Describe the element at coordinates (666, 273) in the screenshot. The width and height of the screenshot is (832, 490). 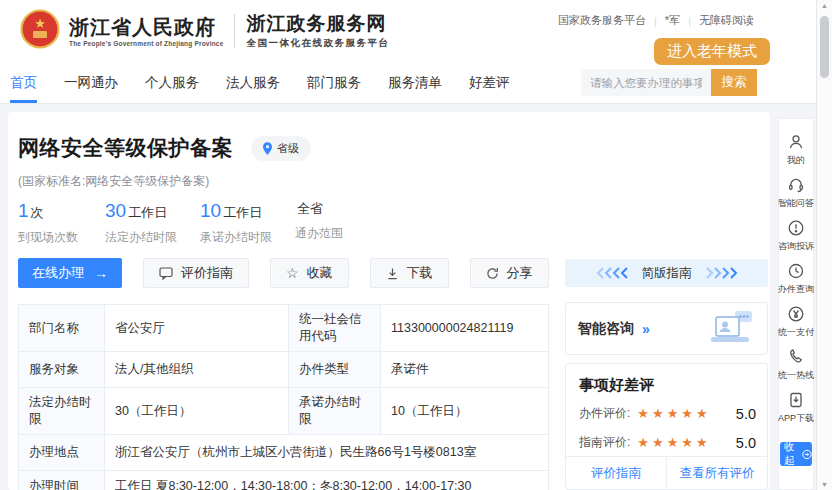
I see `simple-guide-banner: 简版指南` at that location.